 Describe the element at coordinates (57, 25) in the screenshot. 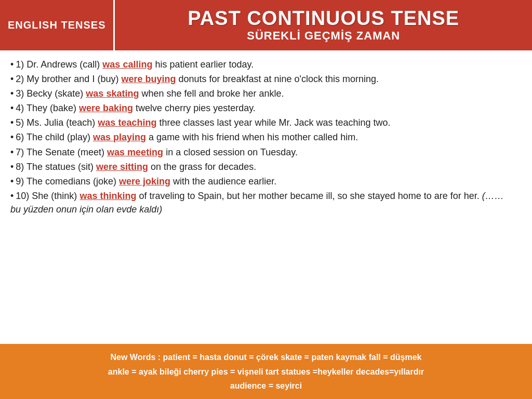

I see `header-left: ENGLISH TENSES` at that location.